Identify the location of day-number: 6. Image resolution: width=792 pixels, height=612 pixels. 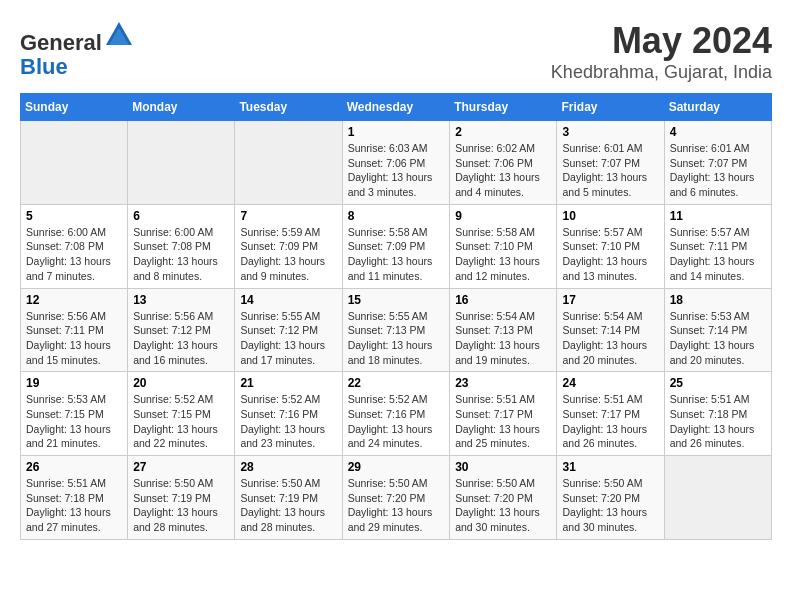
(181, 216).